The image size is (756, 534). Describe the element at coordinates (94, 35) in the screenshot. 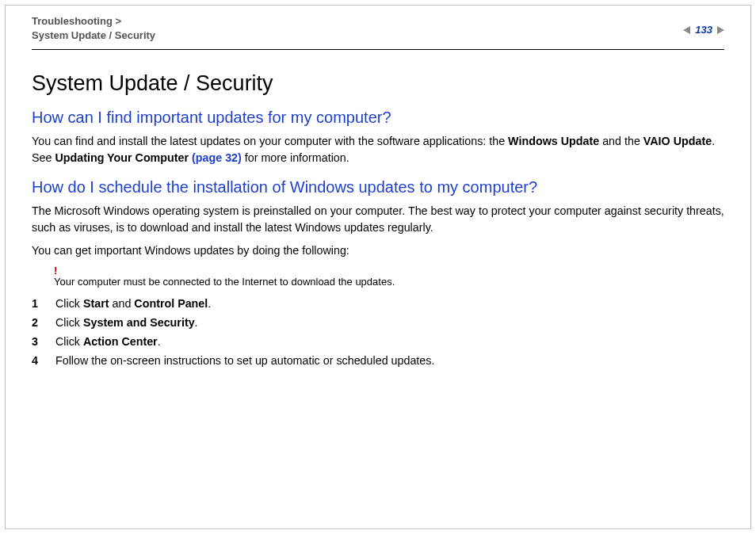

I see `breadcrumb-level-2: System Update / Security` at that location.